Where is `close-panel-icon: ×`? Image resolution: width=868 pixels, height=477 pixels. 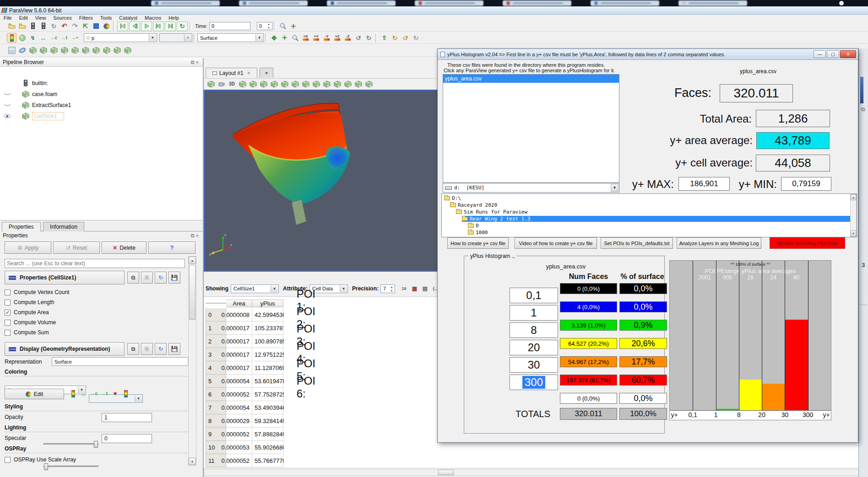
close-panel-icon: × is located at coordinates (198, 236).